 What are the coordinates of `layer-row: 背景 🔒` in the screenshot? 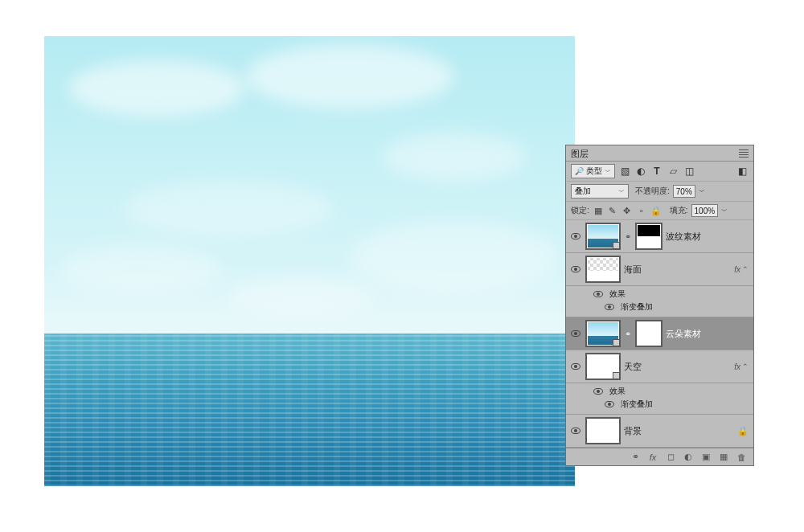 It's located at (659, 431).